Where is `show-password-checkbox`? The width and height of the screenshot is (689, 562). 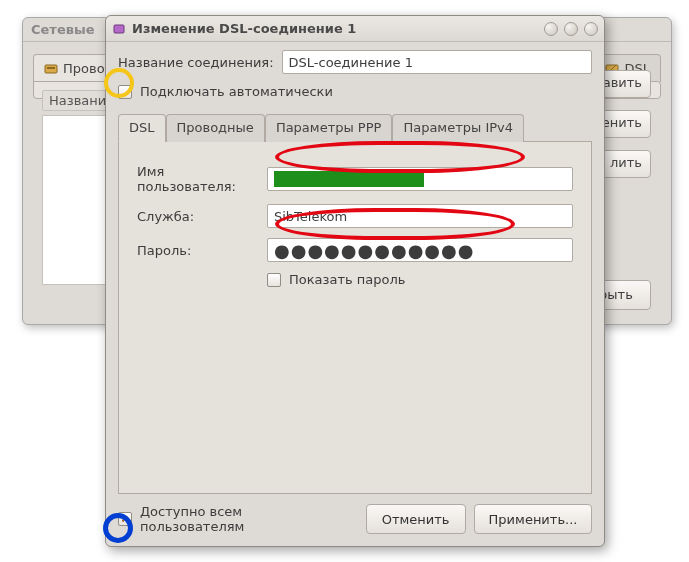
show-password-checkbox is located at coordinates (274, 280).